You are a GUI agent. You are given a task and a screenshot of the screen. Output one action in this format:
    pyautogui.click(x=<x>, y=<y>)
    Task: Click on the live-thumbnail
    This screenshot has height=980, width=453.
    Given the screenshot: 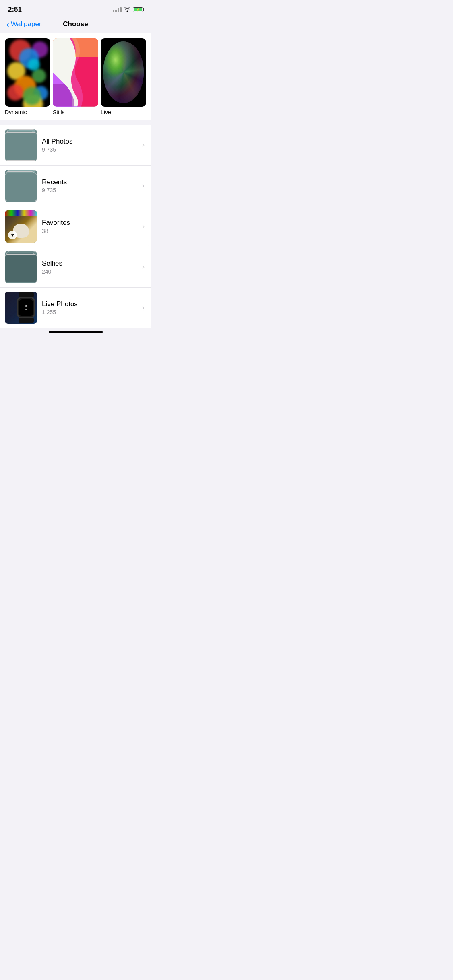 What is the action you would take?
    pyautogui.click(x=123, y=72)
    